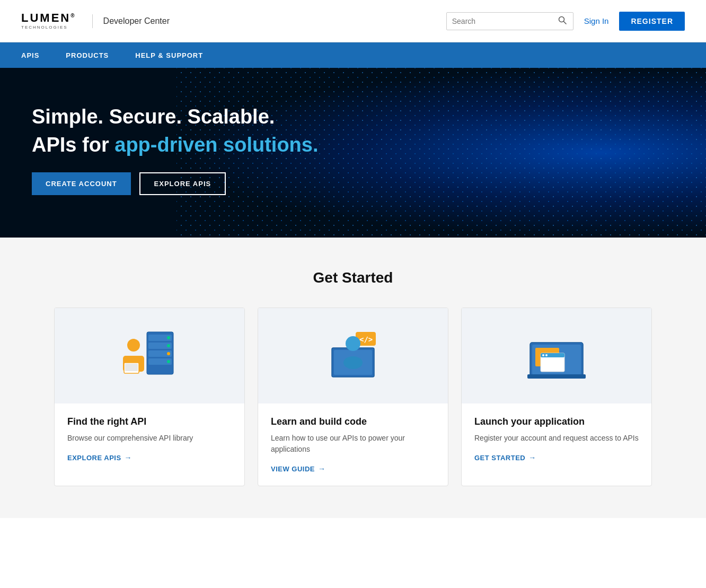 This screenshot has height=588, width=706. Describe the element at coordinates (49, 18) in the screenshot. I see `logo-text: LUMEN®` at that location.